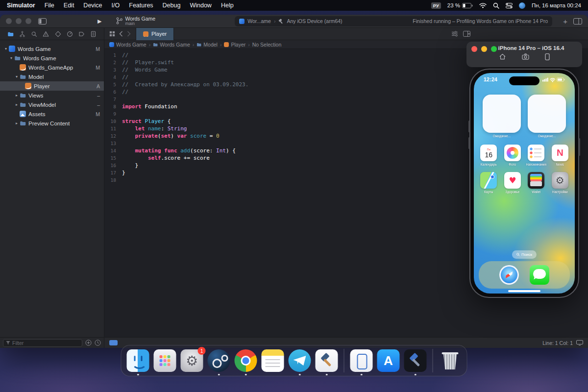  Describe the element at coordinates (565, 22) in the screenshot. I see `add-editor-button: +` at that location.